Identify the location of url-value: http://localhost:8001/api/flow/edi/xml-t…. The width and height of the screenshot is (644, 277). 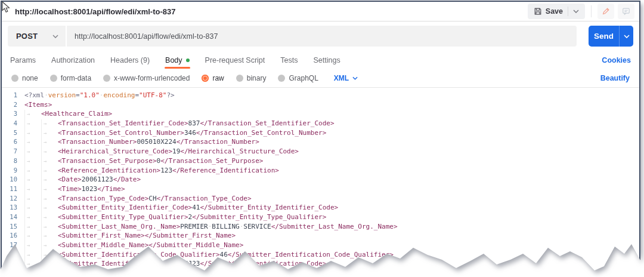
(146, 36).